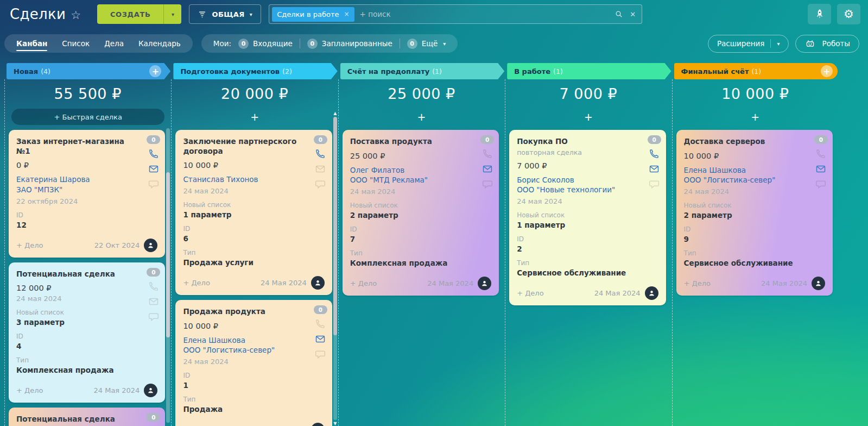  I want to click on settings-button: ⚙, so click(849, 14).